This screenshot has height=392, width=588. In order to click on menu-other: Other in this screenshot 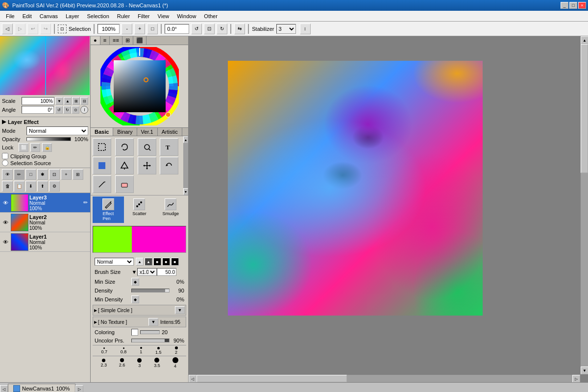, I will do `click(211, 16)`.